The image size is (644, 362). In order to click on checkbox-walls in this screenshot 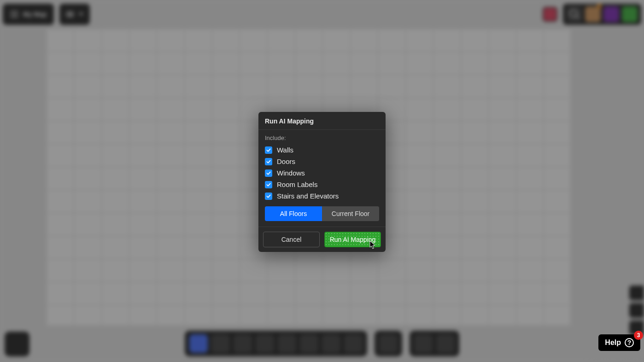, I will do `click(269, 150)`.